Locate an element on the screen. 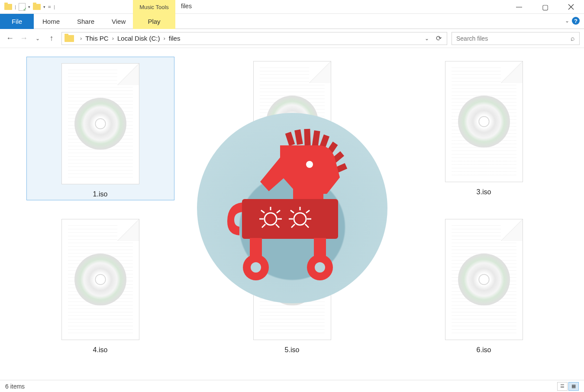 The width and height of the screenshot is (584, 392). file-item: 1.iso is located at coordinates (100, 136).